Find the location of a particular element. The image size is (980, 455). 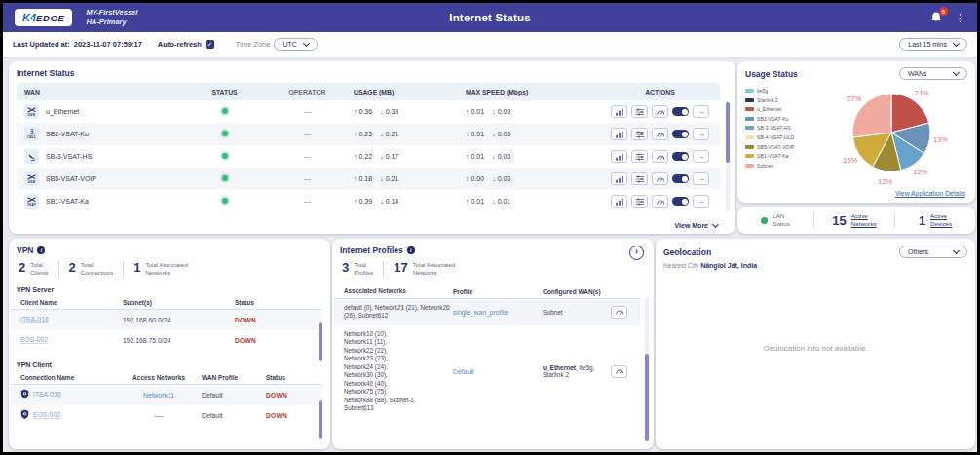

notifications-bell-icon: 5 is located at coordinates (936, 18).